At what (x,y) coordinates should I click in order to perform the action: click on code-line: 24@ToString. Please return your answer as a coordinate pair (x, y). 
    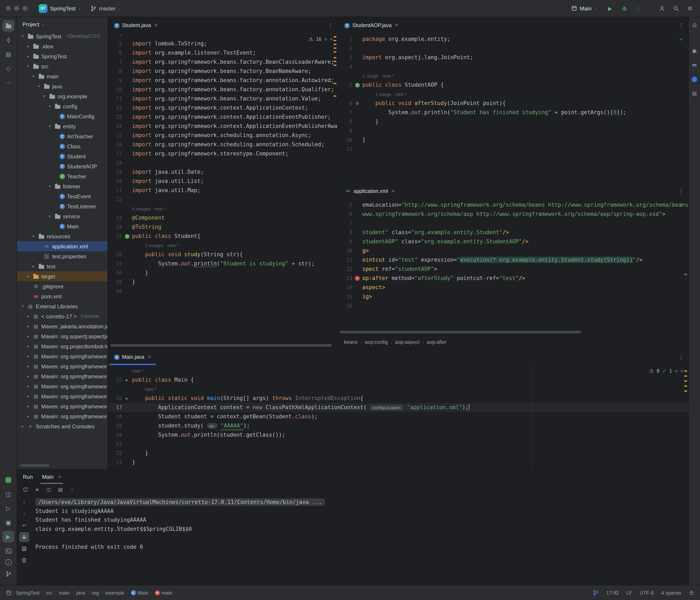
    Looking at the image, I should click on (223, 227).